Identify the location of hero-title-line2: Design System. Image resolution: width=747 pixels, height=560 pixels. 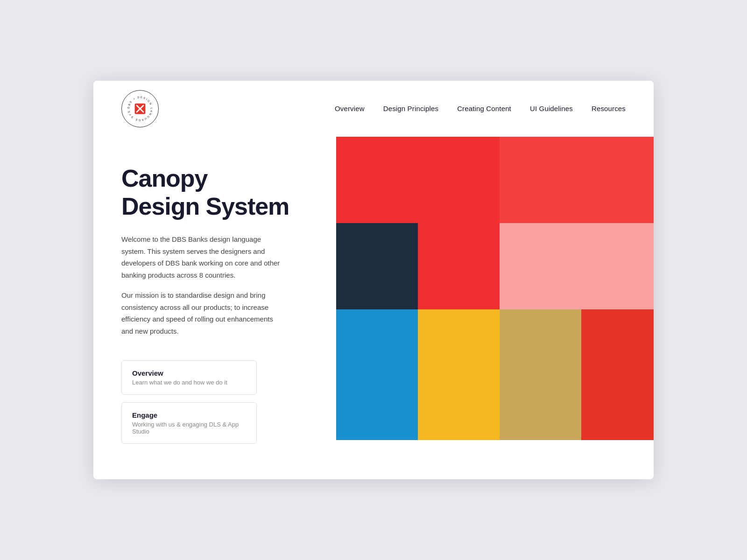
(205, 206).